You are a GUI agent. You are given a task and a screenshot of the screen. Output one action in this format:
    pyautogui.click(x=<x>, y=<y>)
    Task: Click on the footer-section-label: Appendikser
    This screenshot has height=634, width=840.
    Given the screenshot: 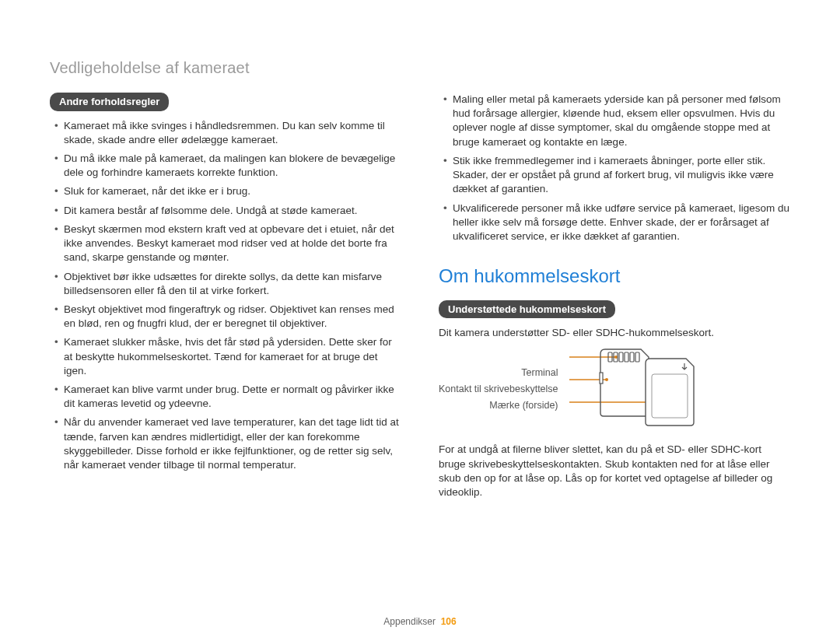 What is the action you would take?
    pyautogui.click(x=409, y=622)
    